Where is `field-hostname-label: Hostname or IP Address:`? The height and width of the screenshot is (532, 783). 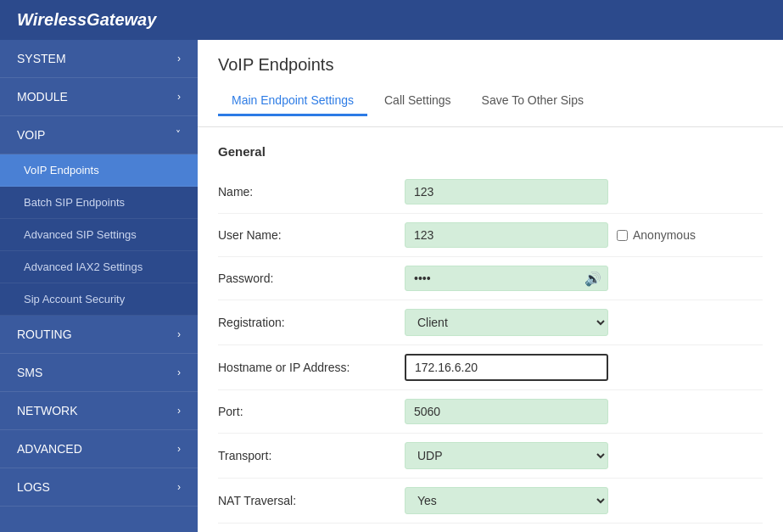 field-hostname-label: Hostname or IP Address: is located at coordinates (311, 367).